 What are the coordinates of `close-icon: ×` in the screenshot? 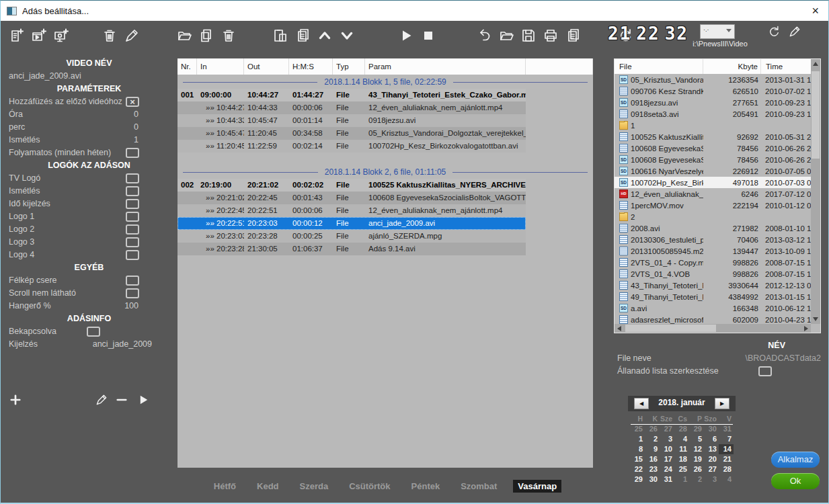 It's located at (815, 11).